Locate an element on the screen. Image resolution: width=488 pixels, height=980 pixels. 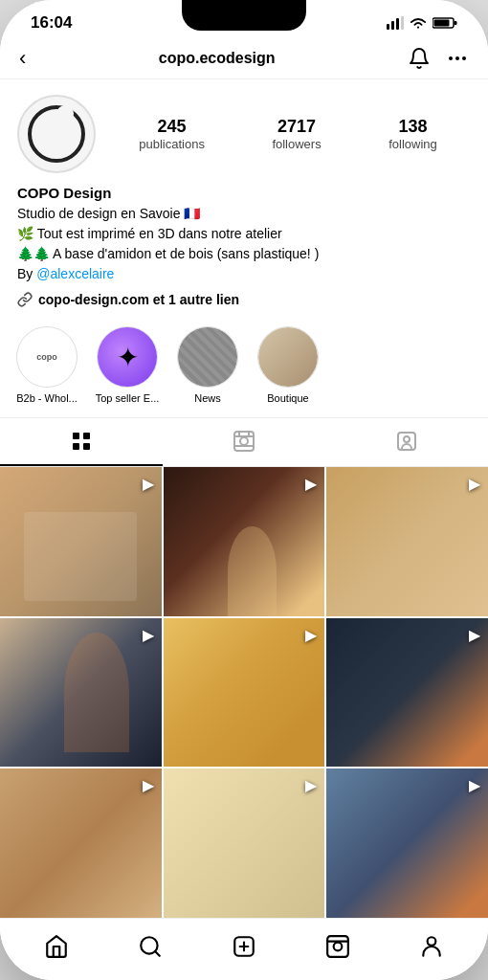
grid-item-9: ▶ is located at coordinates (408, 843).